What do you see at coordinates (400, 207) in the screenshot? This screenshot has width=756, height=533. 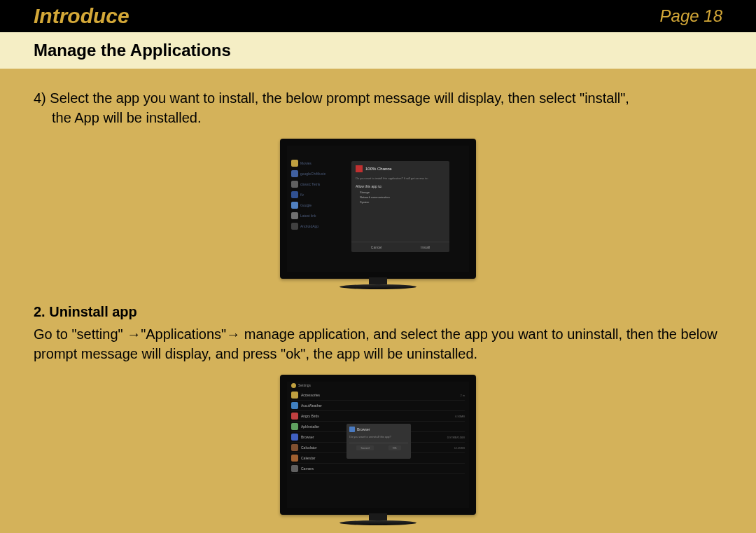 I see `tv1-install-dialog: 100% Chance Do you want to install this …` at bounding box center [400, 207].